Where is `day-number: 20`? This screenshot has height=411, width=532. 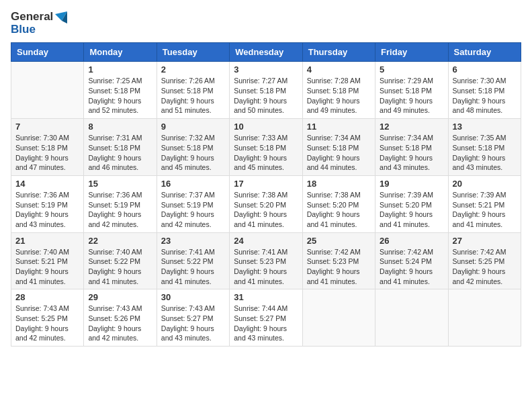
day-number: 20 is located at coordinates (485, 184).